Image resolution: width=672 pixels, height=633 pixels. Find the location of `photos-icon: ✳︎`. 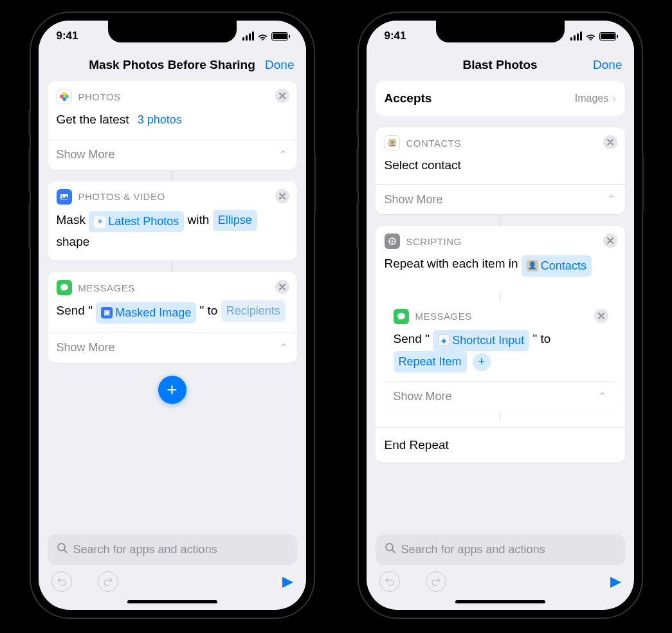

photos-icon: ✳︎ is located at coordinates (100, 222).